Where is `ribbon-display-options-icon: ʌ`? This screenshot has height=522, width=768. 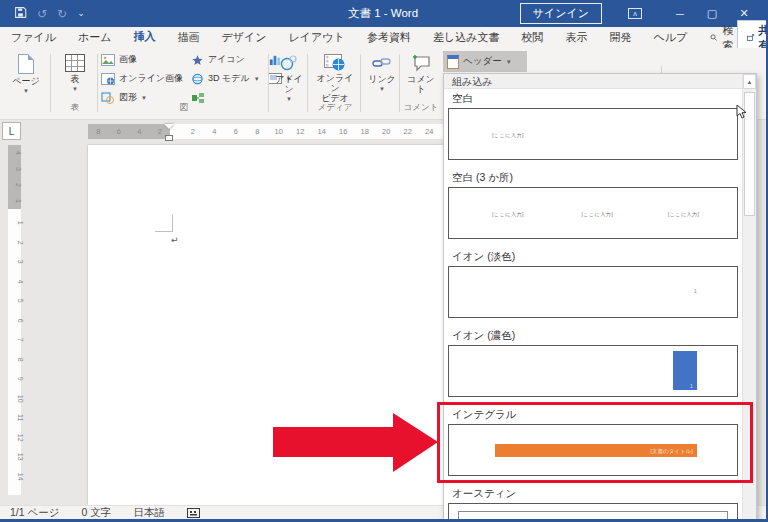 ribbon-display-options-icon: ʌ is located at coordinates (635, 14).